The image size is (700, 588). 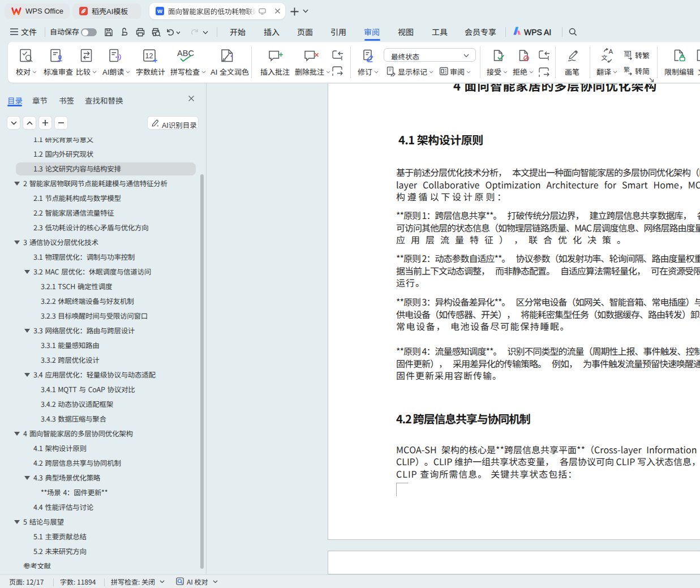 I want to click on svg-text: 繁, so click(x=627, y=69).